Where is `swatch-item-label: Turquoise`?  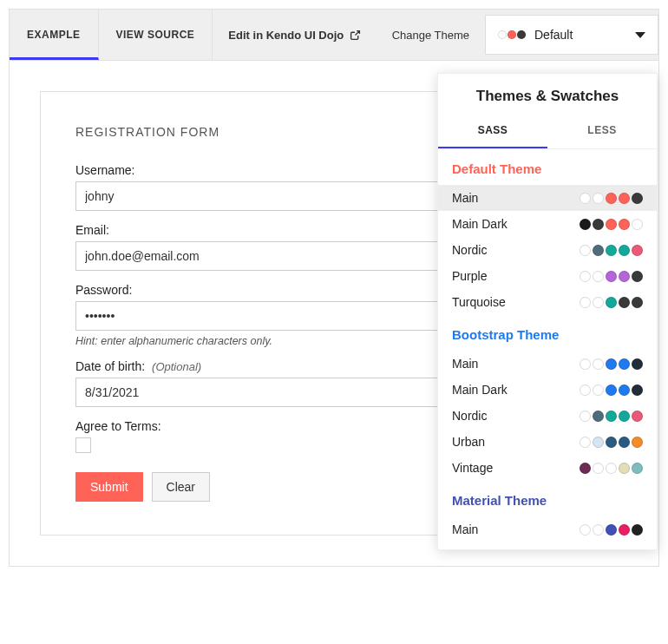 swatch-item-label: Turquoise is located at coordinates (479, 302).